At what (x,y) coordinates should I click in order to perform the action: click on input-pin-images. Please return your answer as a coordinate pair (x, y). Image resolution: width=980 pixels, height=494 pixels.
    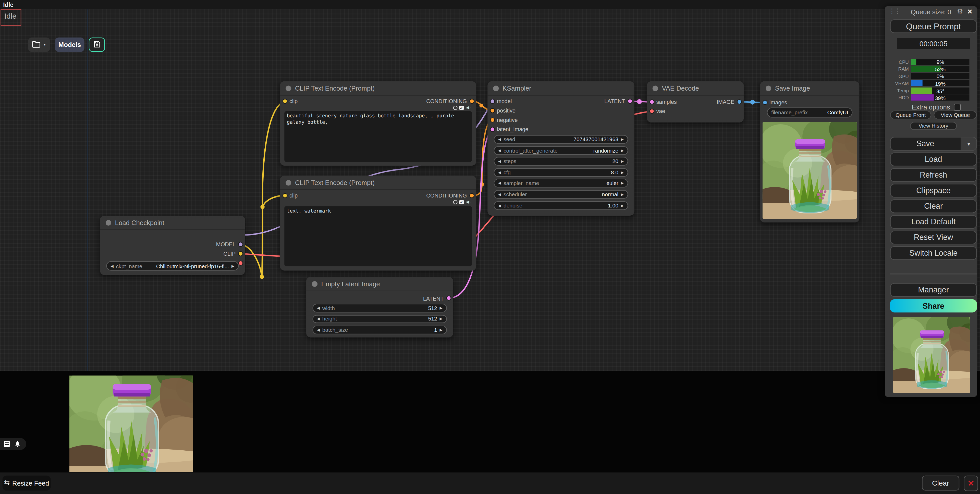
    Looking at the image, I should click on (765, 103).